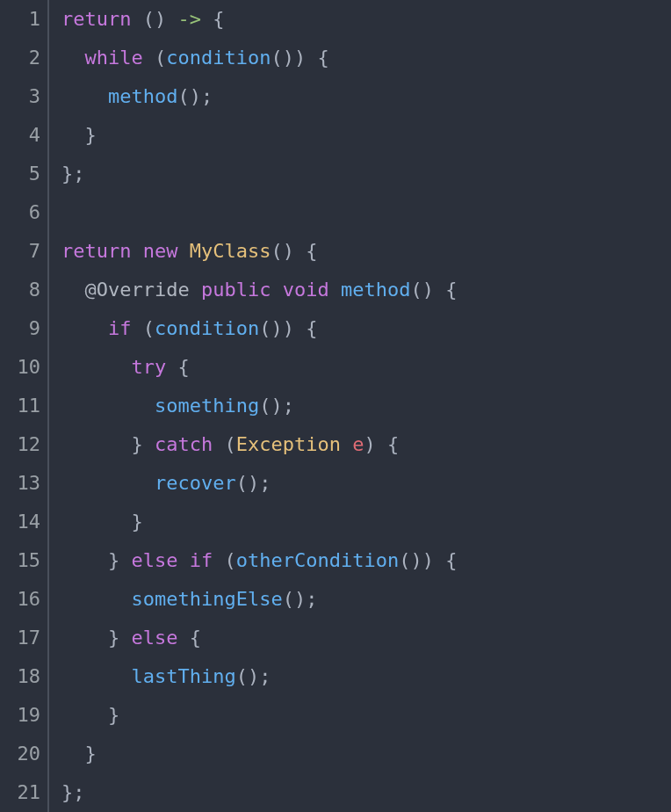 This screenshot has height=812, width=671. I want to click on token-arrow: ->, so click(190, 19).